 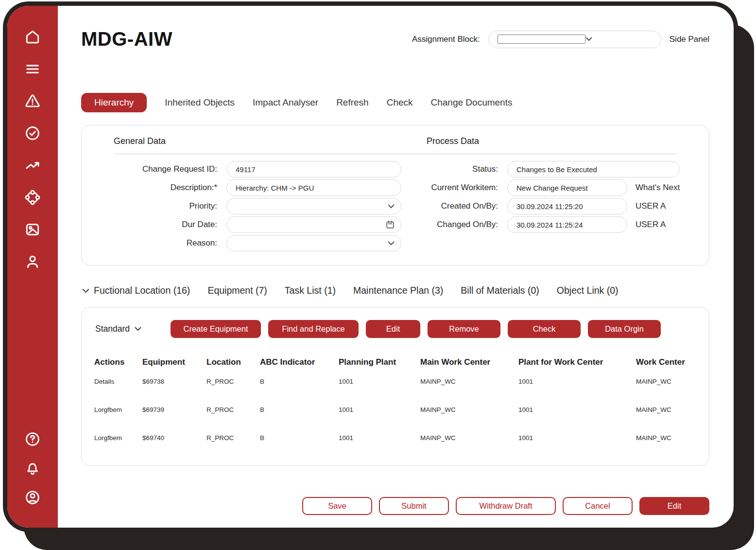 What do you see at coordinates (395, 506) in the screenshot?
I see `footer-actions: Save Submit Withdraw Draft Cancel Edit` at bounding box center [395, 506].